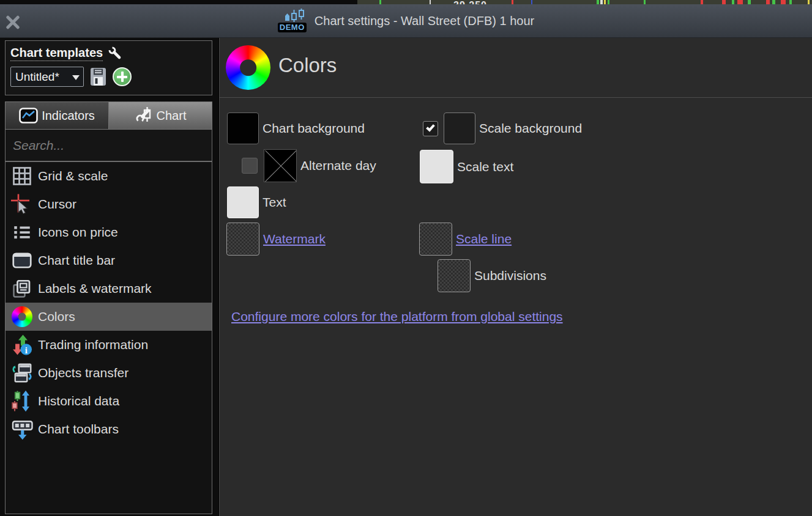  Describe the element at coordinates (436, 239) in the screenshot. I see `scale-line-swatch` at that location.